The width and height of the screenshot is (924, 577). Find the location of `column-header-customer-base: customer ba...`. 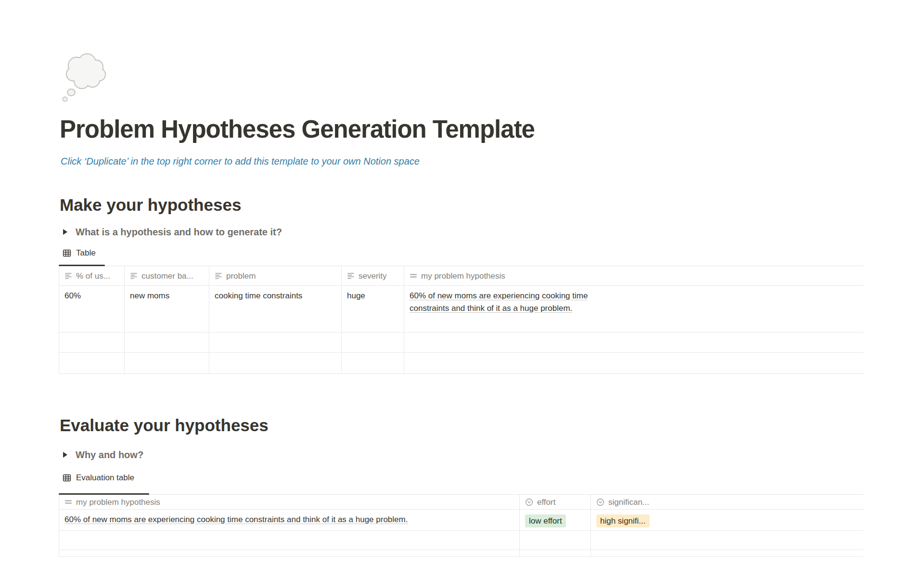

column-header-customer-base: customer ba... is located at coordinates (167, 276).